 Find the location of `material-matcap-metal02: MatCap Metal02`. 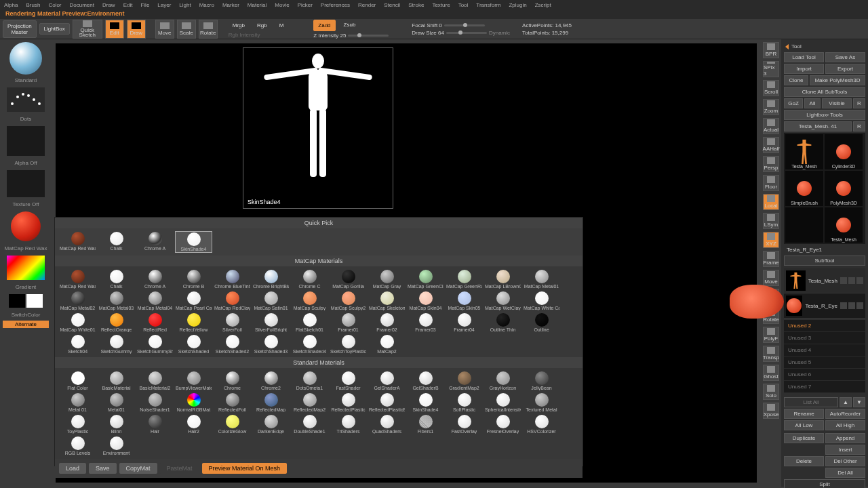

material-matcap-metal02: MatCap Metal02 is located at coordinates (77, 301).